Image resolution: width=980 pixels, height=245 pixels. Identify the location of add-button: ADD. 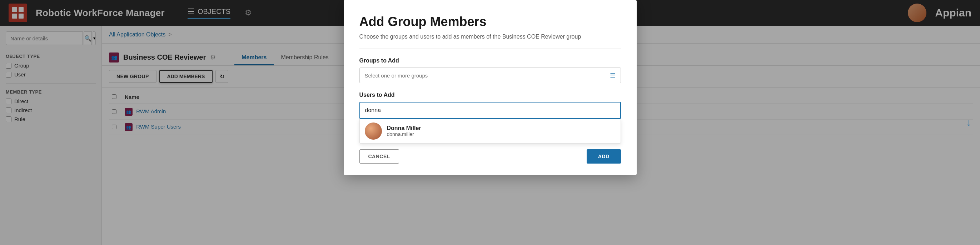
(604, 156).